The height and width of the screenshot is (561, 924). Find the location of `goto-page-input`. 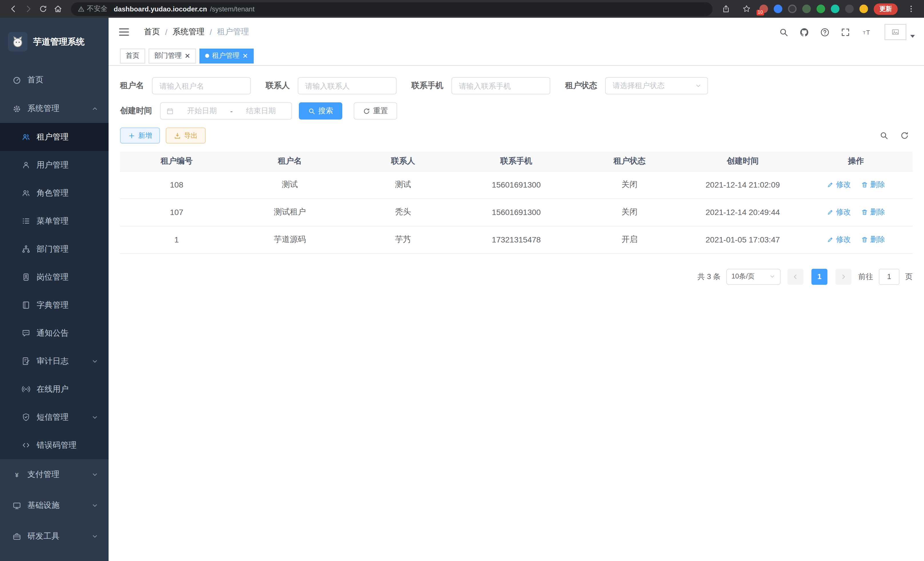

goto-page-input is located at coordinates (889, 276).